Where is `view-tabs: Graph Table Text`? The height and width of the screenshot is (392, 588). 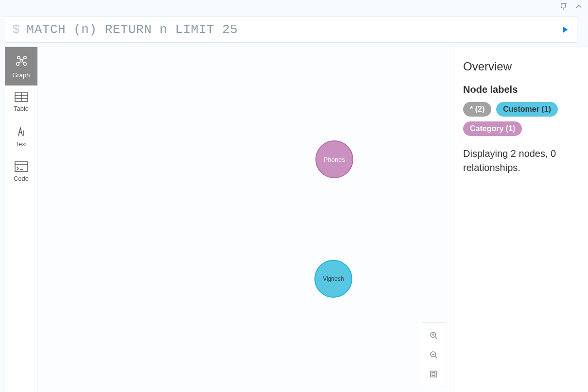 view-tabs: Graph Table Text is located at coordinates (21, 220).